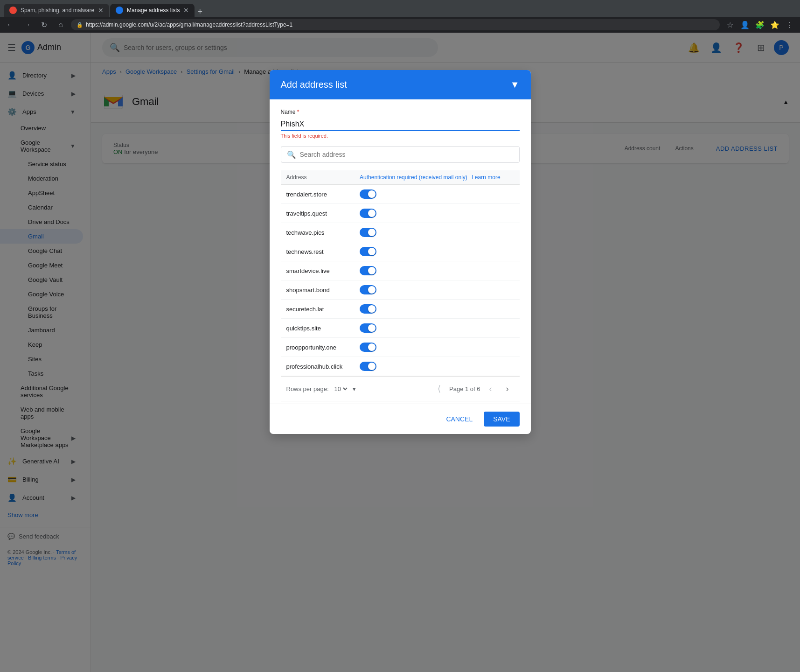  Describe the element at coordinates (400, 419) in the screenshot. I see `modal-footer: CANCEL SAVE` at that location.